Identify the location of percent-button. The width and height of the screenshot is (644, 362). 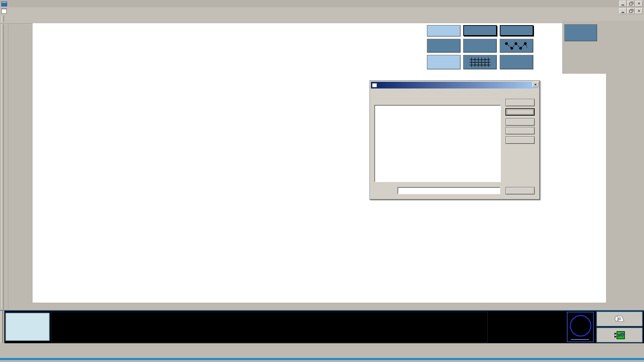
(480, 46).